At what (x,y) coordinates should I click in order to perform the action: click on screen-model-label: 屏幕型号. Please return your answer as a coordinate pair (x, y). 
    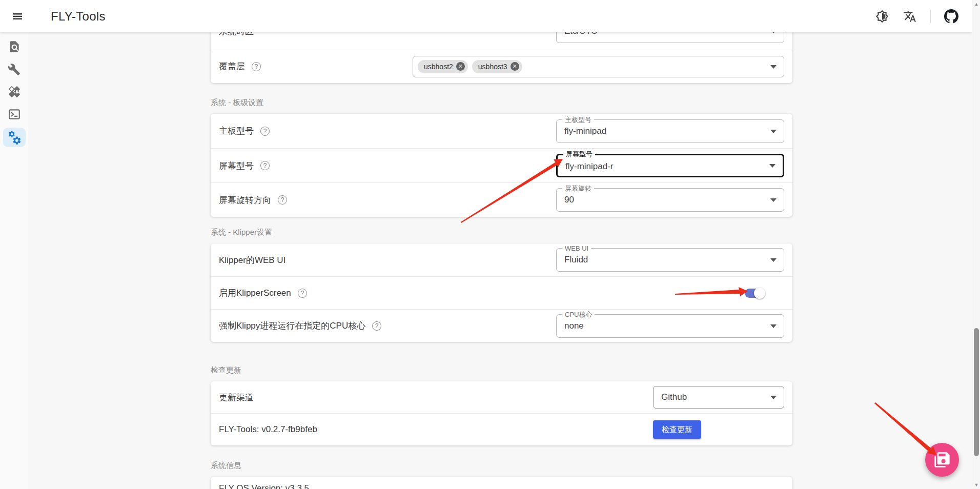
    Looking at the image, I should click on (236, 166).